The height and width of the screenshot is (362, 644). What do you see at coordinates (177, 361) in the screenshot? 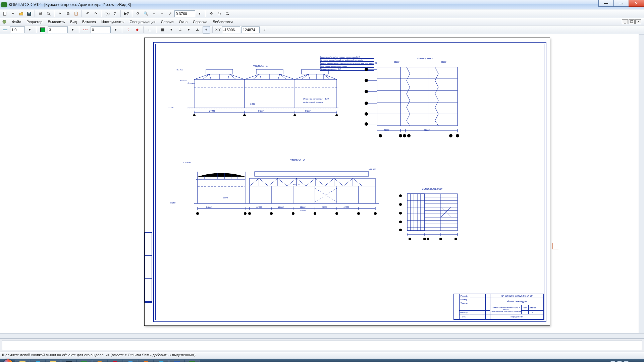
I see `task-word` at bounding box center [177, 361].